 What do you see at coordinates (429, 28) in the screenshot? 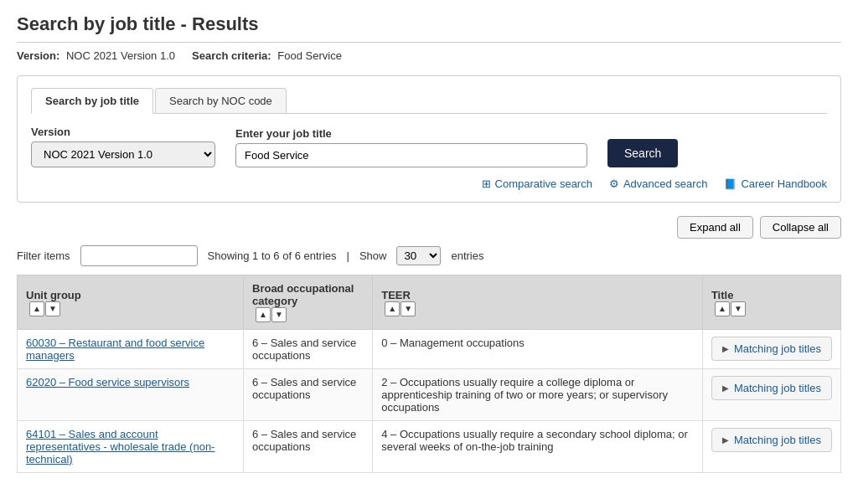
I see `page-title: Search by job title - Results` at bounding box center [429, 28].